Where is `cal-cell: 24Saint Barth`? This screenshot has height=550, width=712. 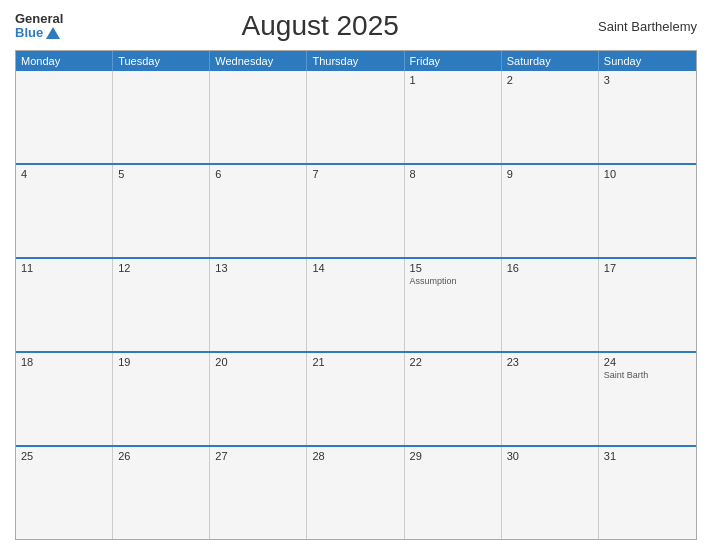 cal-cell: 24Saint Barth is located at coordinates (648, 399).